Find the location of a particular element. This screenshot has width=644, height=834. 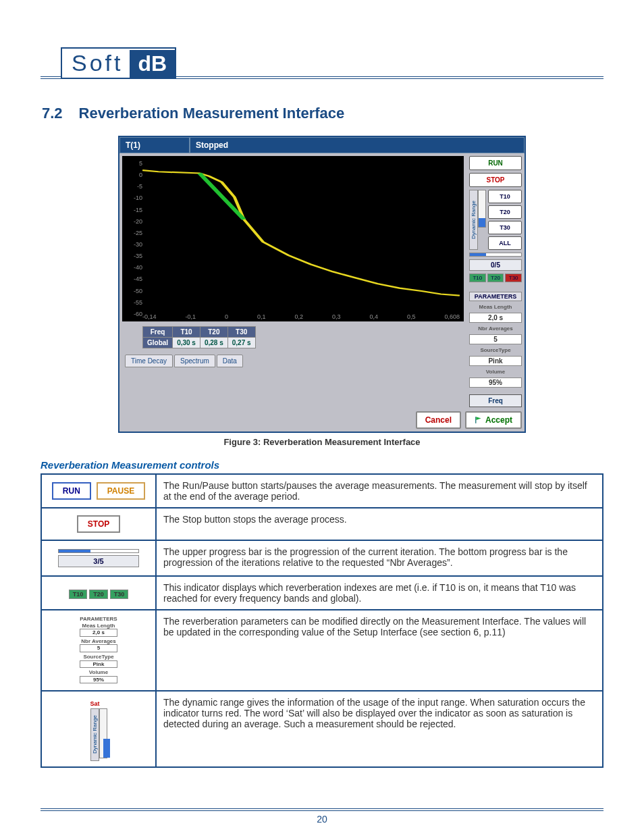

table-row: T10 T20 T30 This indicator displays whic… is located at coordinates (322, 593).